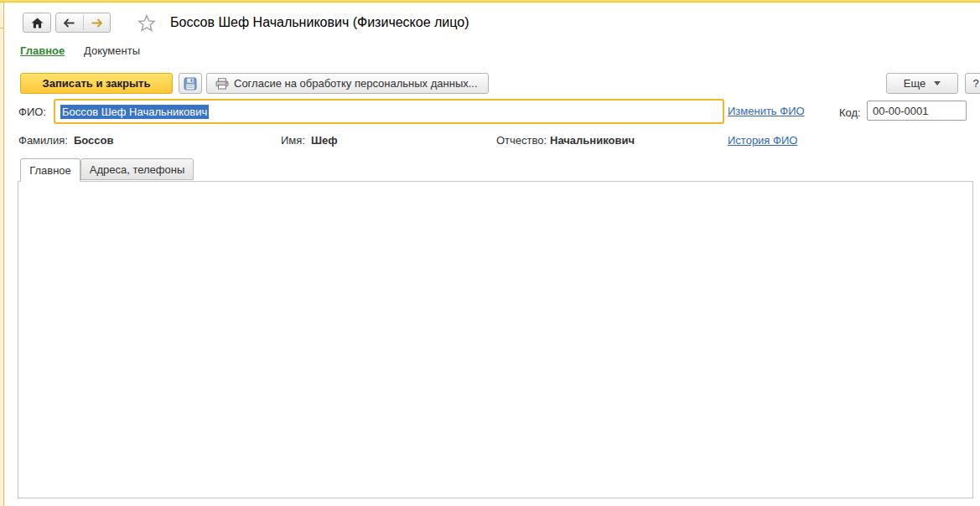 This screenshot has width=980, height=506. I want to click on patronymic-label: Отчество:, so click(521, 141).